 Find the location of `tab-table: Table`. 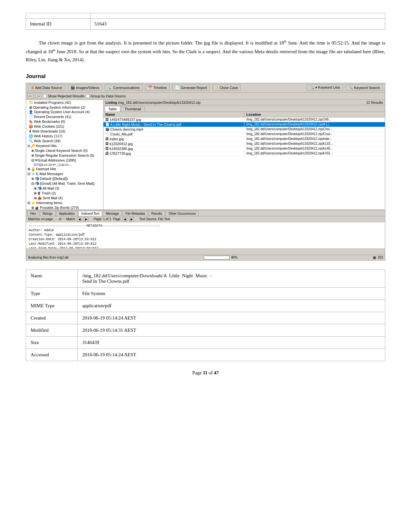

tab-table: Table is located at coordinates (113, 109).